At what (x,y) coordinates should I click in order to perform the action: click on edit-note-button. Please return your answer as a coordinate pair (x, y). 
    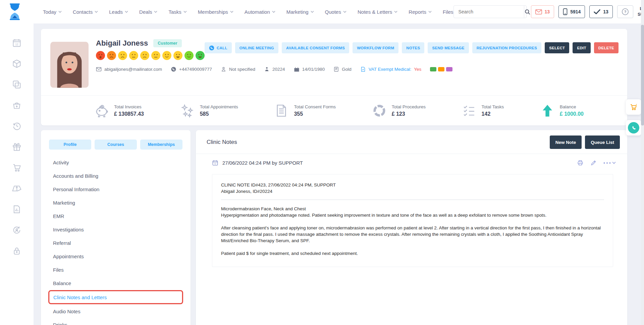
    Looking at the image, I should click on (594, 163).